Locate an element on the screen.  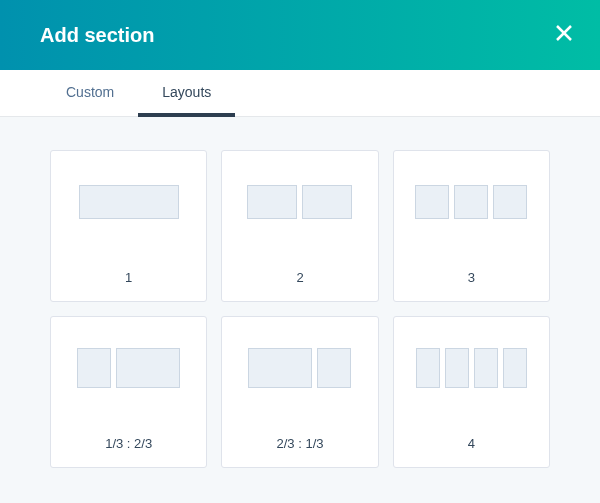
layout-option-4-col: 4 is located at coordinates (472, 392).